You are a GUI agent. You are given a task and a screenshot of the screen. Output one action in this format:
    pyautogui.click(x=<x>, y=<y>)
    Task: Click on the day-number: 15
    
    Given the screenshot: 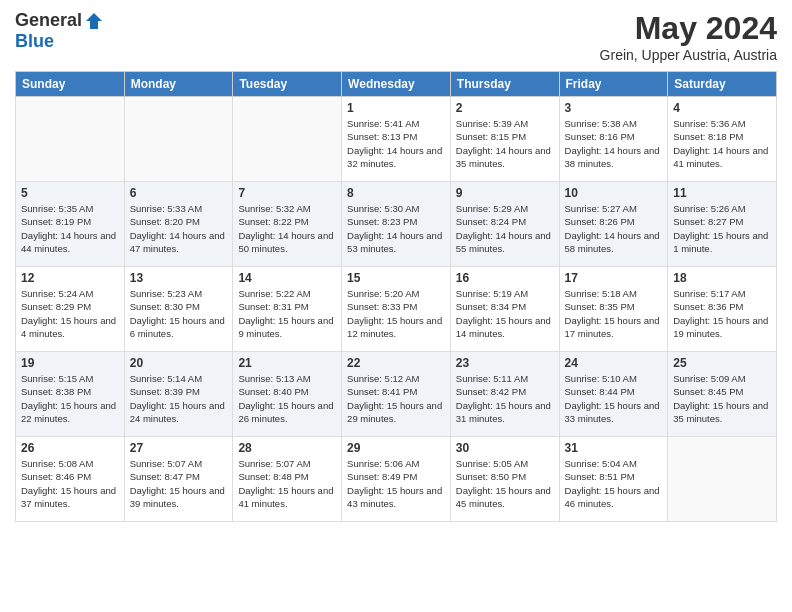 What is the action you would take?
    pyautogui.click(x=396, y=278)
    